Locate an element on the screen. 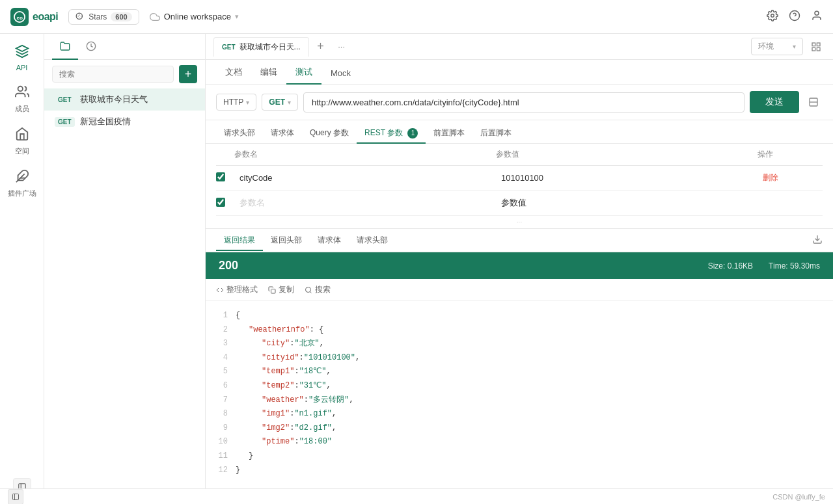 The height and width of the screenshot is (504, 833). api-list-item: GET 获取城市今日天气 is located at coordinates (125, 99).